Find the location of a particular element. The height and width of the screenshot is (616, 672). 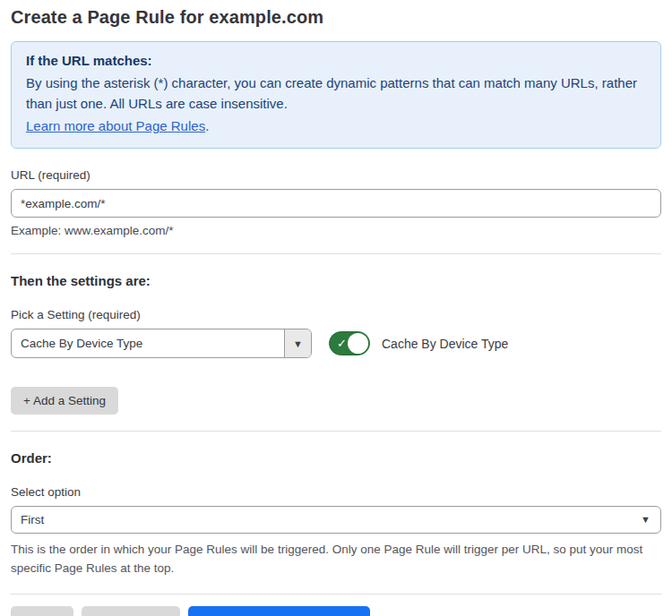

settings-section-heading: Then the settings are: is located at coordinates (336, 281).